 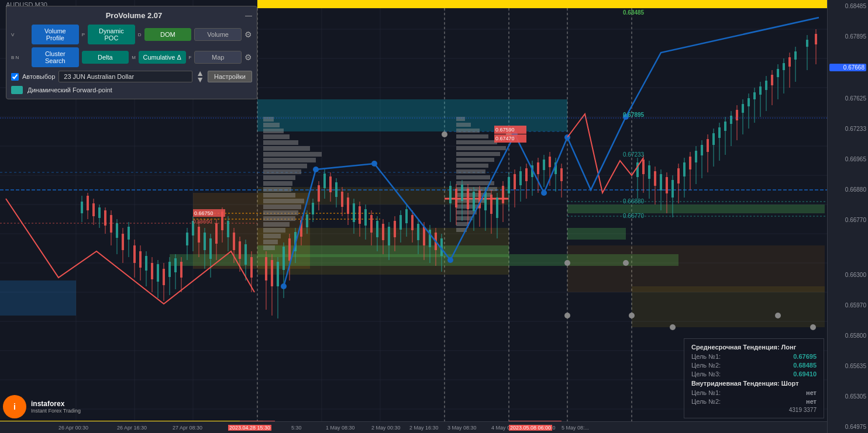 What do you see at coordinates (42, 407) in the screenshot?
I see `logo: i instaforex Instant Forex Trading` at bounding box center [42, 407].